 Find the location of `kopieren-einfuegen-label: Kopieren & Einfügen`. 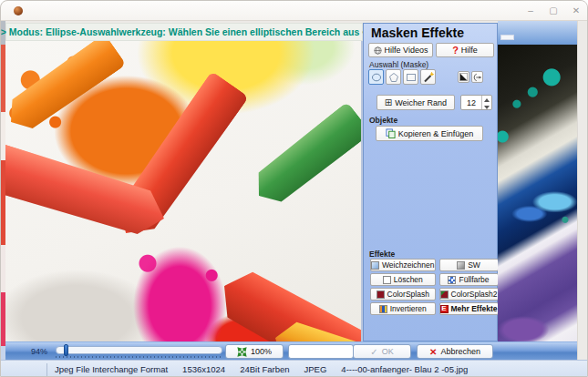

kopieren-einfuegen-label: Kopieren & Einfügen is located at coordinates (436, 134).